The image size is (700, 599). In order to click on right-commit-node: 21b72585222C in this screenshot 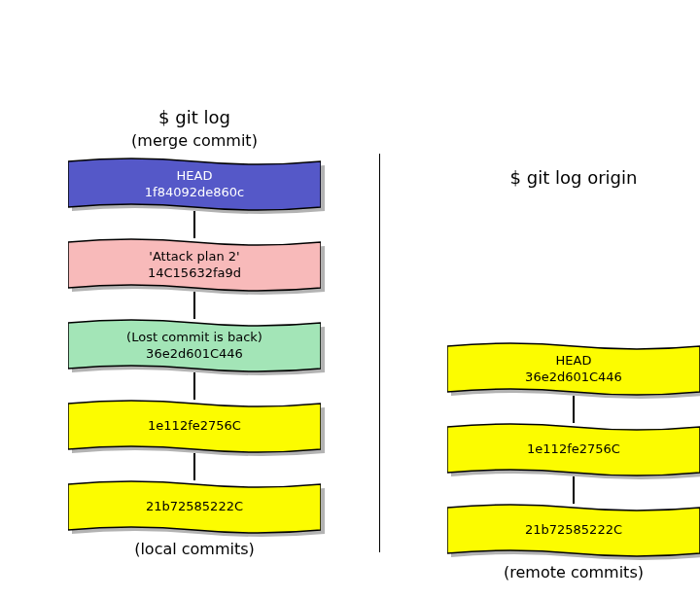, I will do `click(574, 531)`.